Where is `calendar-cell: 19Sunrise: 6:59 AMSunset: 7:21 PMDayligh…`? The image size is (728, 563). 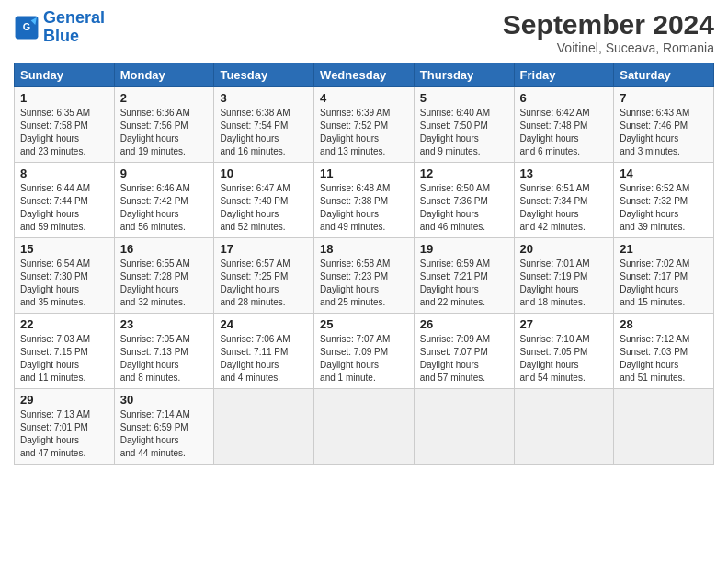
calendar-cell: 19Sunrise: 6:59 AMSunset: 7:21 PMDayligh… is located at coordinates (463, 276).